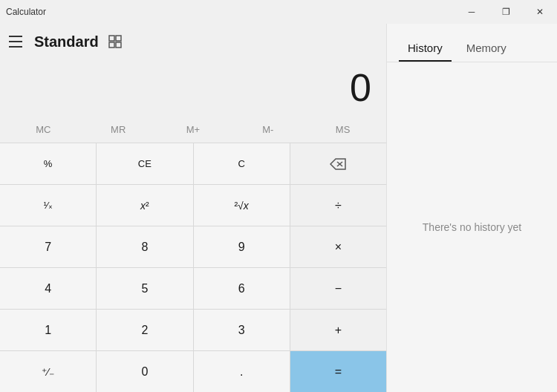 This screenshot has width=557, height=392. Describe the element at coordinates (506, 12) in the screenshot. I see `maximize-button: ❐` at that location.